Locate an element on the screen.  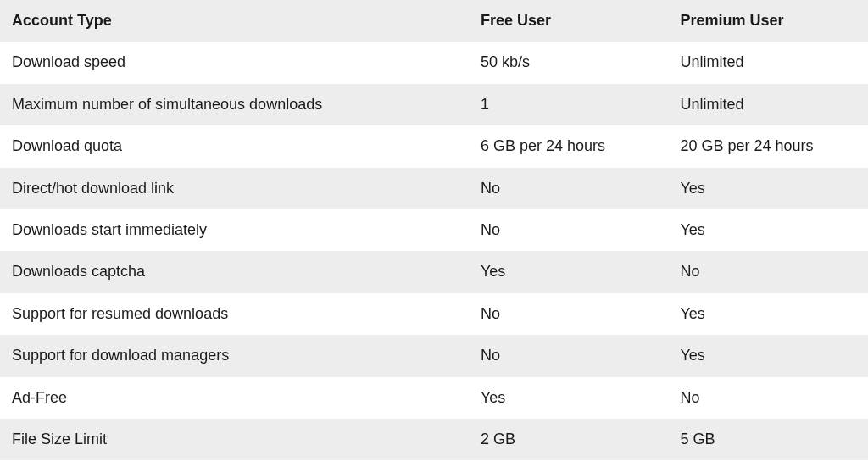
table-row: Maximum number of simultaneous downloads… is located at coordinates (434, 105).